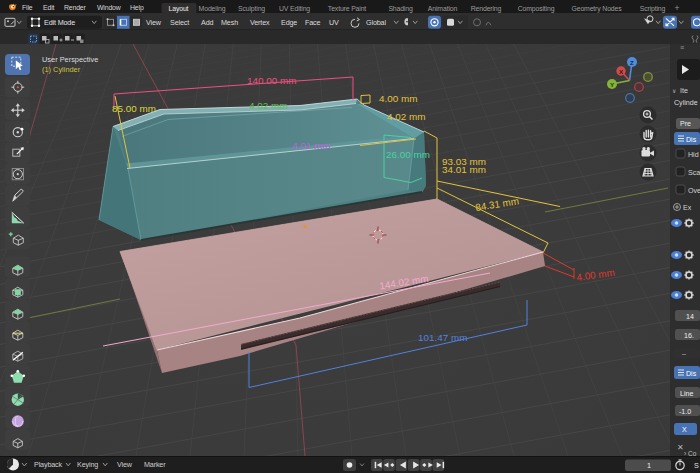 Image resolution: width=700 pixels, height=473 pixels. What do you see at coordinates (376, 22) in the screenshot?
I see `svg-text: Global` at bounding box center [376, 22].